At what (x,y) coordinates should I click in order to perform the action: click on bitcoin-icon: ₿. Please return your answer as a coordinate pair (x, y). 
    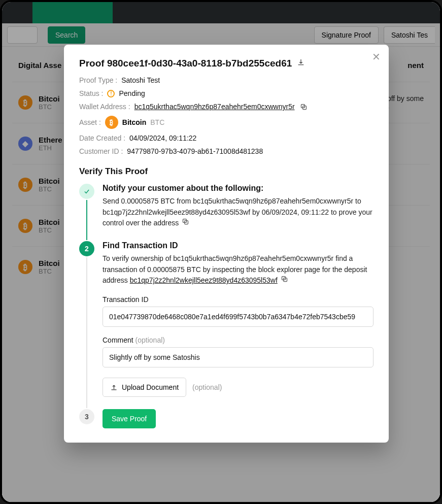
    Looking at the image, I should click on (112, 122).